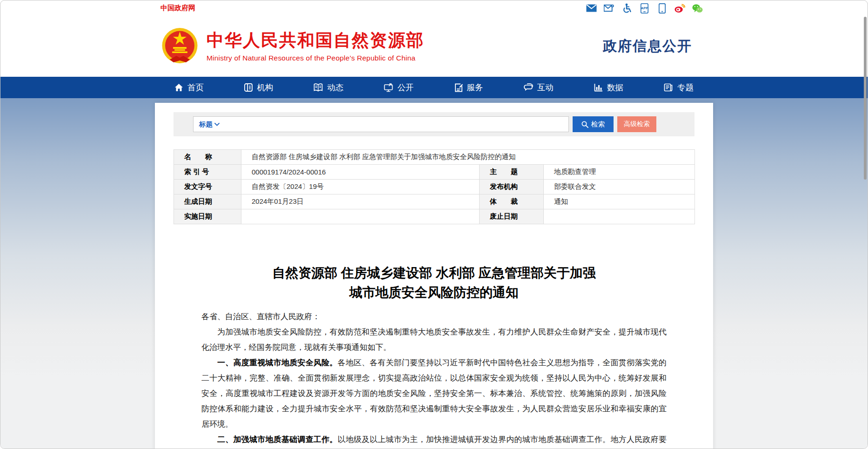  I want to click on nav-item-service: 服务, so click(469, 87).